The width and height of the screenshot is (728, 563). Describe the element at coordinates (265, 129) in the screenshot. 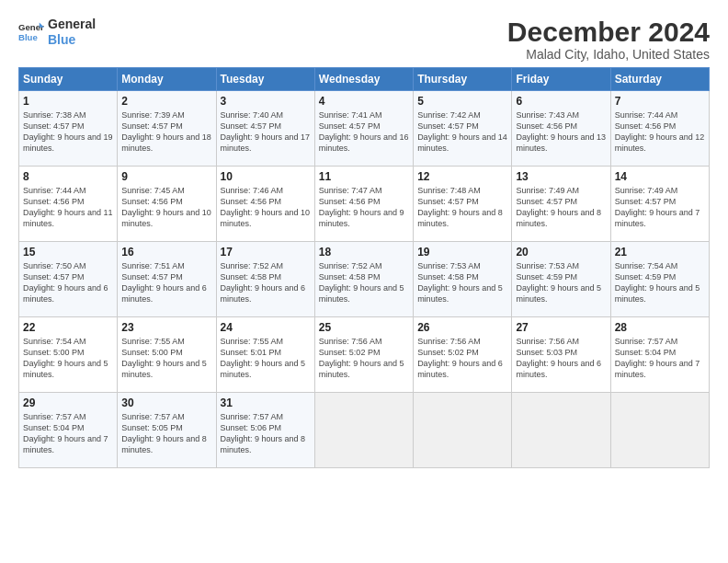

I see `calendar-cell: 3Sunrise: 7:40 AMSunset: 4:57 PMDaylight…` at that location.